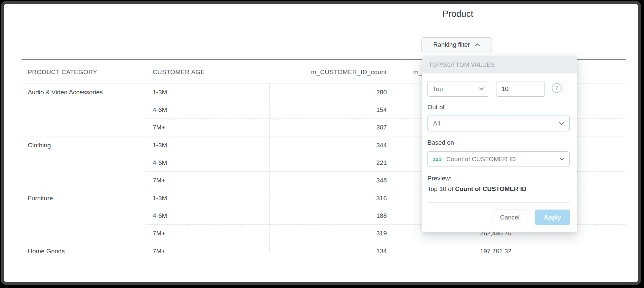  What do you see at coordinates (324, 248) in the screenshot?
I see `table-row: Home Goods7M+134197,761.32` at bounding box center [324, 248].